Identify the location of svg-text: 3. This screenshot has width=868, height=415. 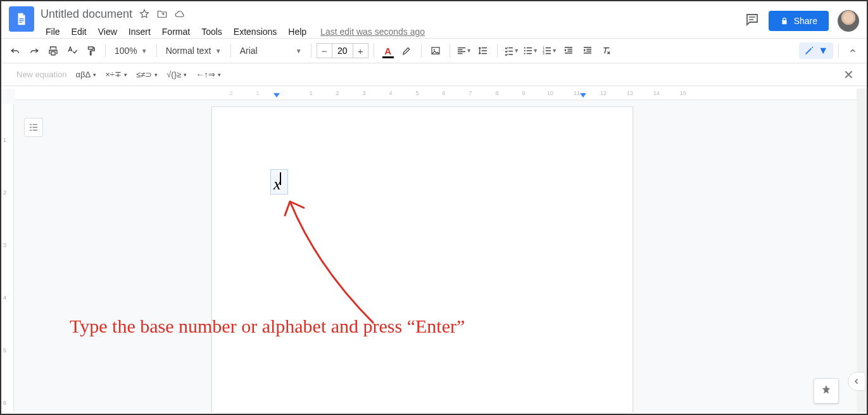
(544, 53).